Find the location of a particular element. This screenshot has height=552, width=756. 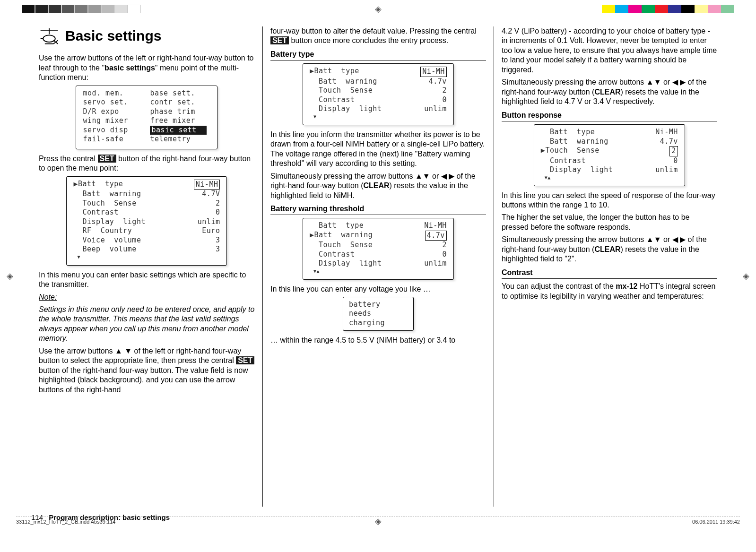

body-text: four-way button to alter the default val… is located at coordinates (378, 36).